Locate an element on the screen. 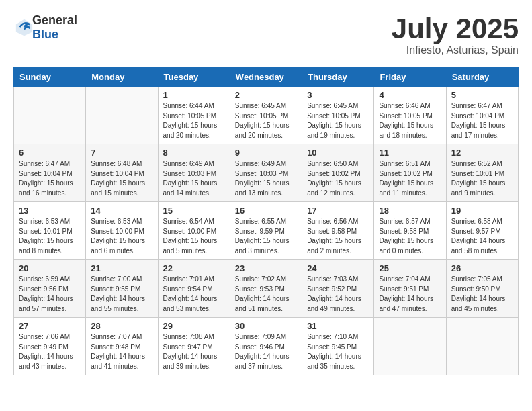 This screenshot has height=411, width=532. calendar-day-cell: 24Sunrise: 7:03 AMSunset: 9:52 PMDayligh… is located at coordinates (339, 289).